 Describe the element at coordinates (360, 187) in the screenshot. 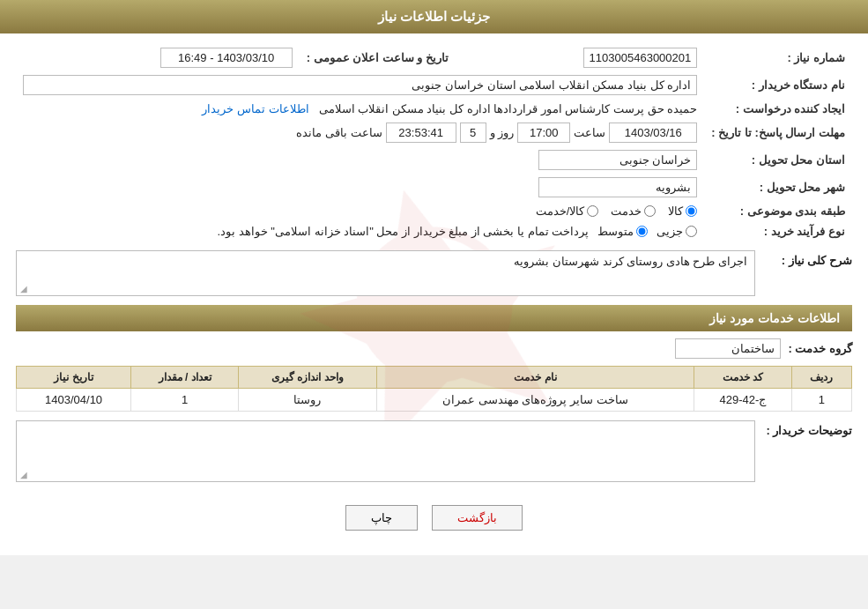

I see `shahr-value: بشرویه` at that location.